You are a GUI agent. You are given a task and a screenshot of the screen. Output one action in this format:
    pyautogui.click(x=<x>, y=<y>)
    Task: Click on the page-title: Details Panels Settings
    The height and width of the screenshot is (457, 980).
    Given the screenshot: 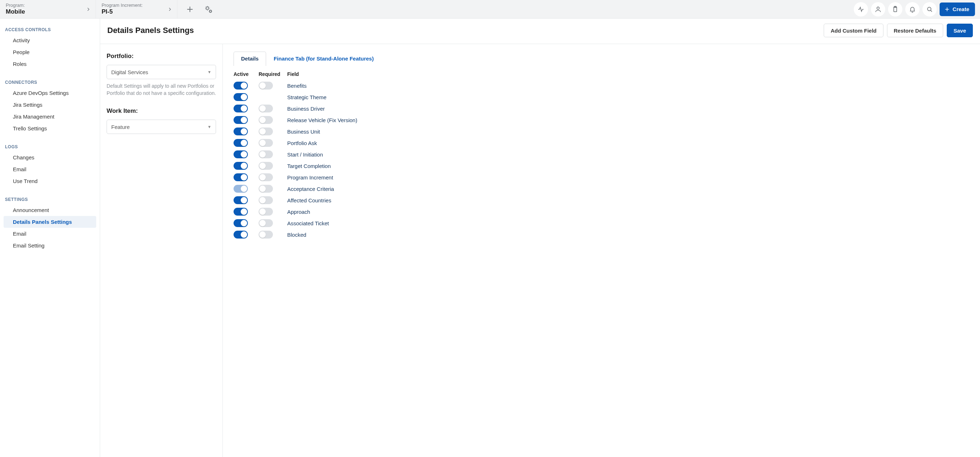 What is the action you would take?
    pyautogui.click(x=151, y=30)
    